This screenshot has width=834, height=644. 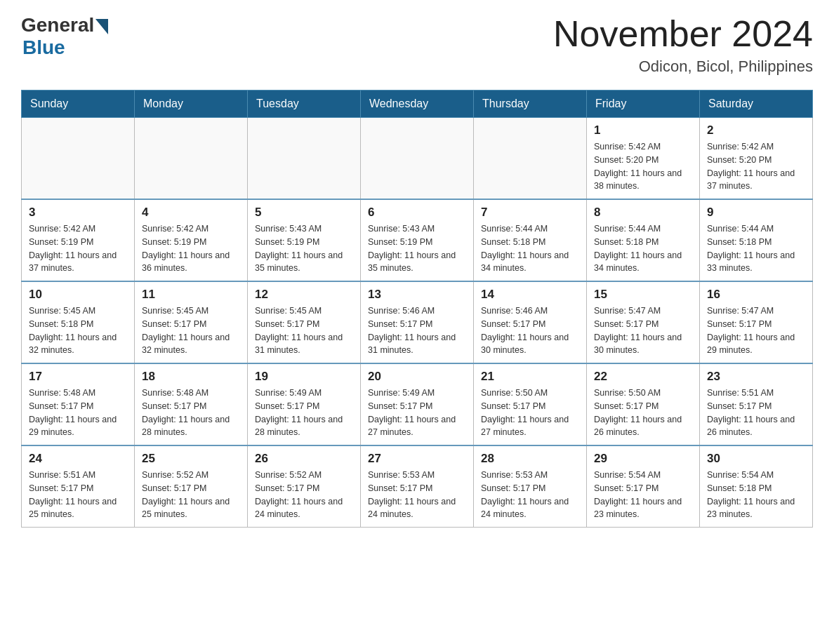 I want to click on calendar-cell: 12Sunrise: 5:45 AMSunset: 5:17 PMDayligh…, so click(x=305, y=323).